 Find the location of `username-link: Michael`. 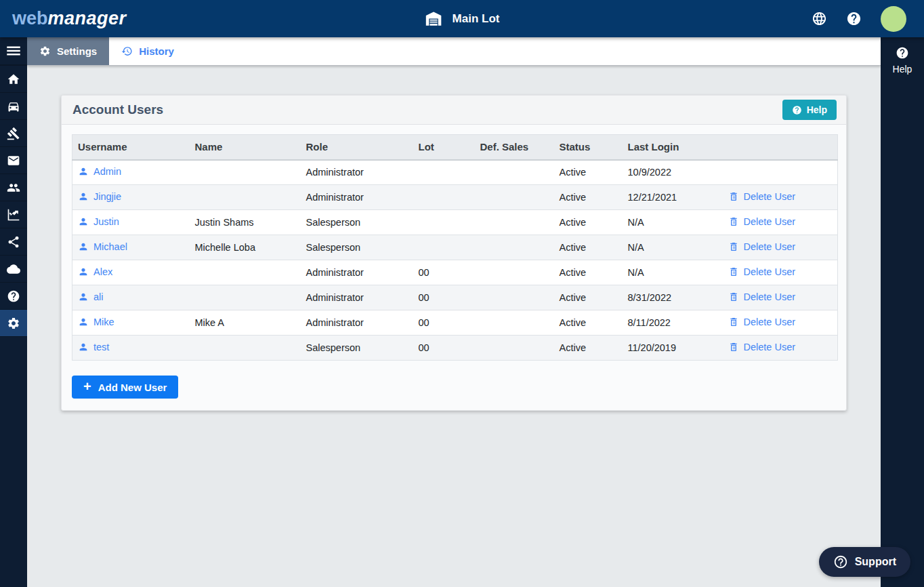

username-link: Michael is located at coordinates (103, 247).